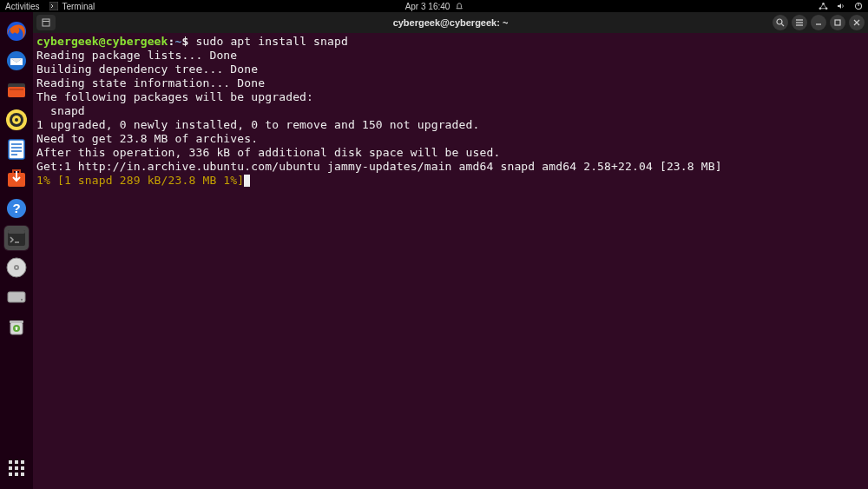  I want to click on window-controls, so click(819, 23).